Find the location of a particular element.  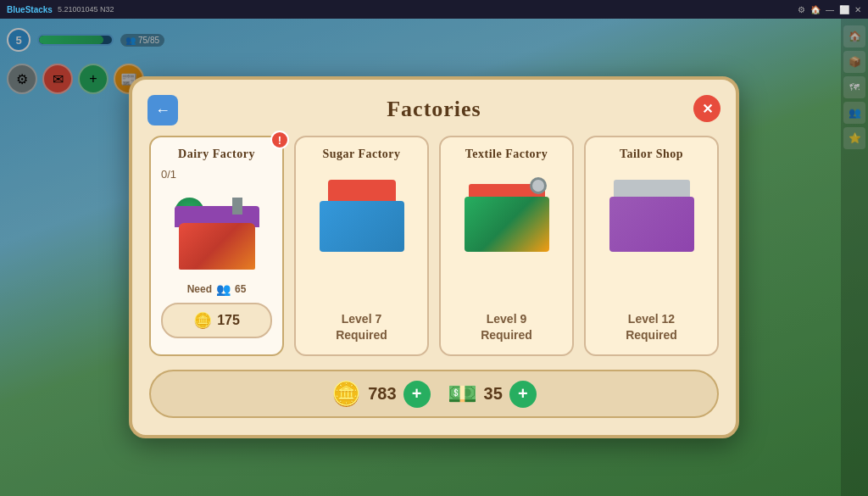

textile-level-required: Level 9Required is located at coordinates (507, 324).